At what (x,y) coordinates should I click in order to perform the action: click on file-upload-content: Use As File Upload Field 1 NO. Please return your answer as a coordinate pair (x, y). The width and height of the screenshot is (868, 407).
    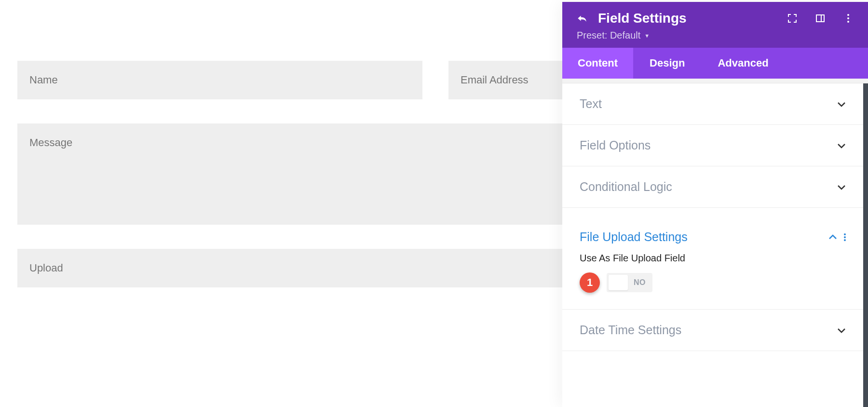
    Looking at the image, I should click on (713, 281).